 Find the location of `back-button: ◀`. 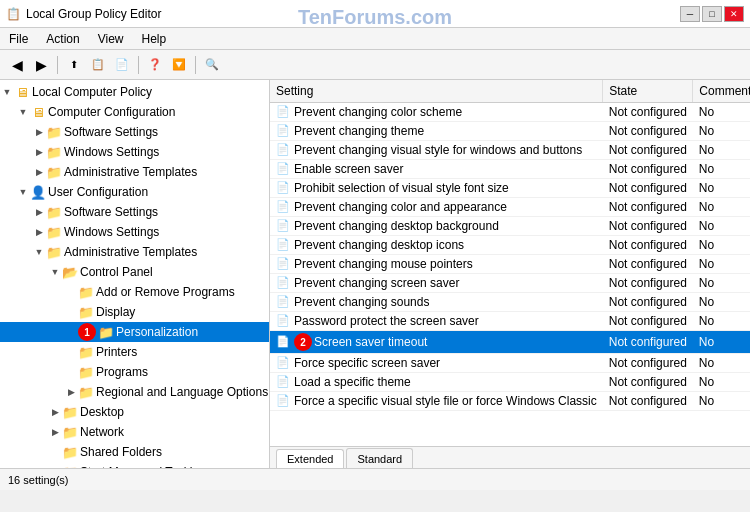

back-button: ◀ is located at coordinates (17, 65).